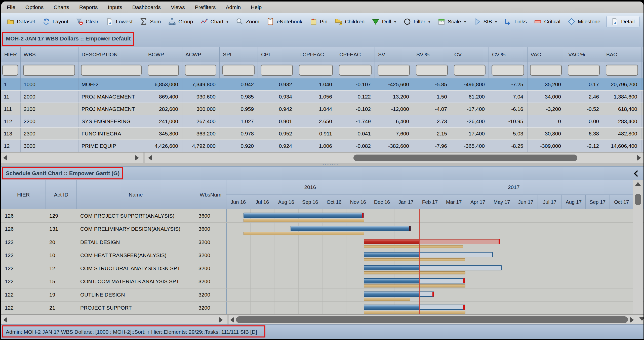 The image size is (644, 340). Describe the element at coordinates (623, 22) in the screenshot. I see `toolbar-button-detail: Detail` at that location.